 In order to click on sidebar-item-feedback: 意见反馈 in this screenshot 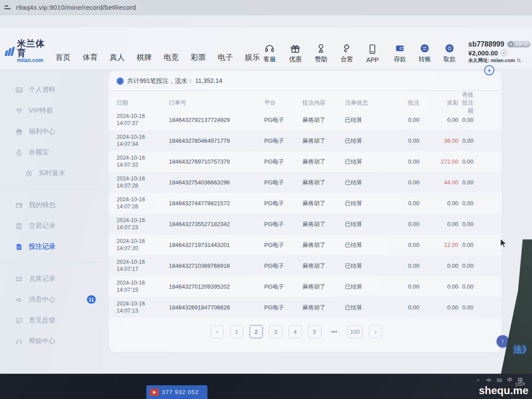, I will do `click(51, 320)`.